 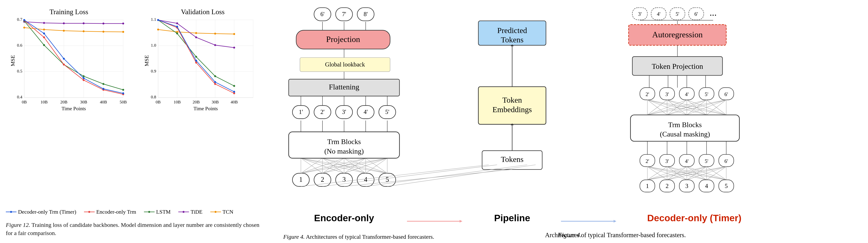 I want to click on svg-text: 0.4, so click(x=20, y=97).